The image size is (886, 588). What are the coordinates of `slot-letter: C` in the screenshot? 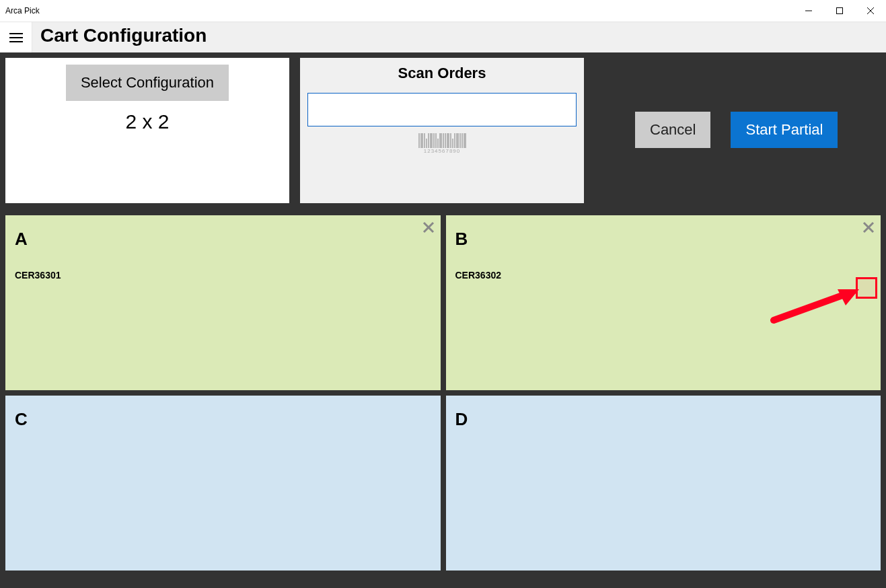 It's located at (223, 420).